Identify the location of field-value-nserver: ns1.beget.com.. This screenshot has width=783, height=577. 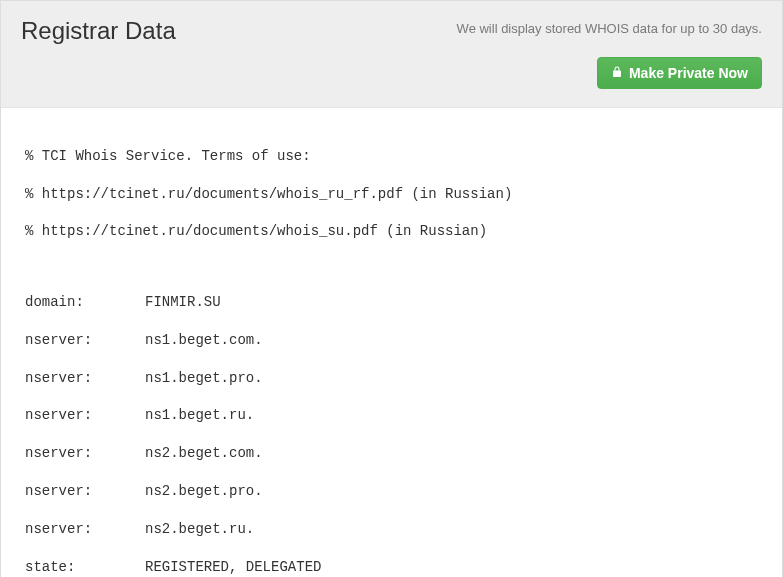
(204, 340).